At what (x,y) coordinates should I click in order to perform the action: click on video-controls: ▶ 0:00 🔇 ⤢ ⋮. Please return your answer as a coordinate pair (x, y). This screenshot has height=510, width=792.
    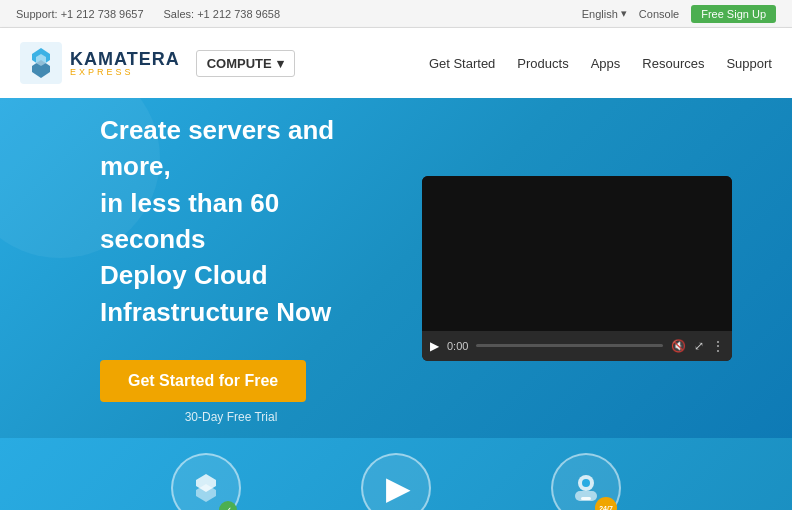
    Looking at the image, I should click on (577, 346).